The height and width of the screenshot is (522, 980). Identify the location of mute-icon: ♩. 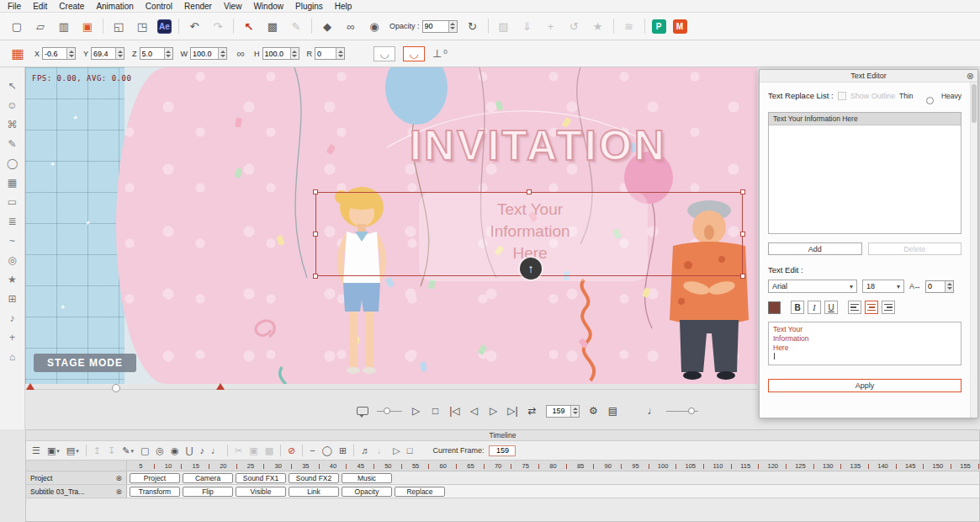
(382, 451).